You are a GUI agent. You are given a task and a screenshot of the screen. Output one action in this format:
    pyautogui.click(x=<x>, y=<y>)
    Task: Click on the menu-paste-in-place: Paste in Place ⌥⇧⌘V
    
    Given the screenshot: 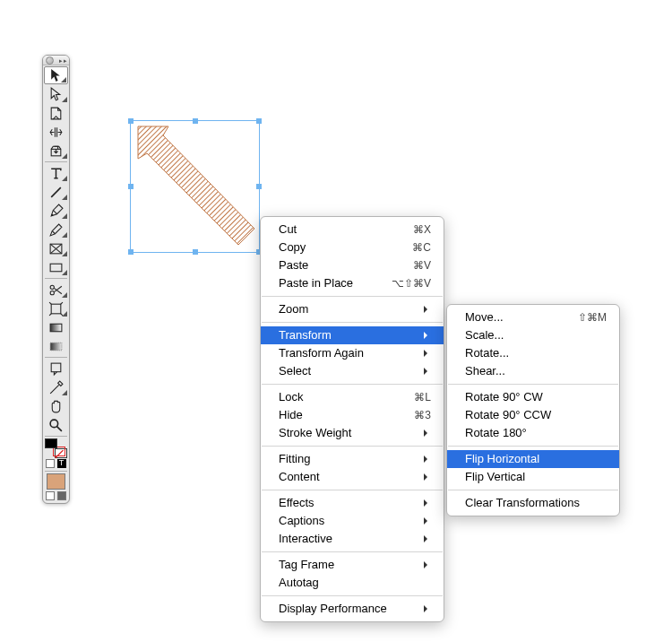 What is the action you would take?
    pyautogui.click(x=352, y=283)
    